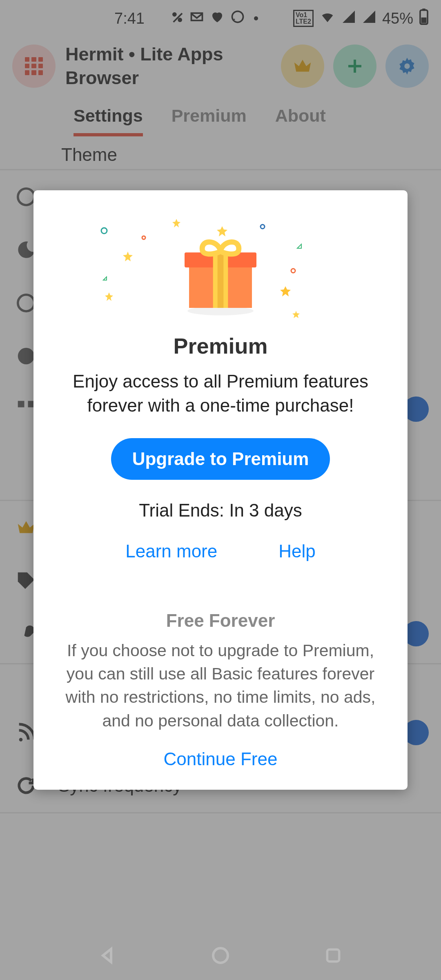 This screenshot has width=441, height=980. What do you see at coordinates (297, 551) in the screenshot?
I see `help-link: Help` at bounding box center [297, 551].